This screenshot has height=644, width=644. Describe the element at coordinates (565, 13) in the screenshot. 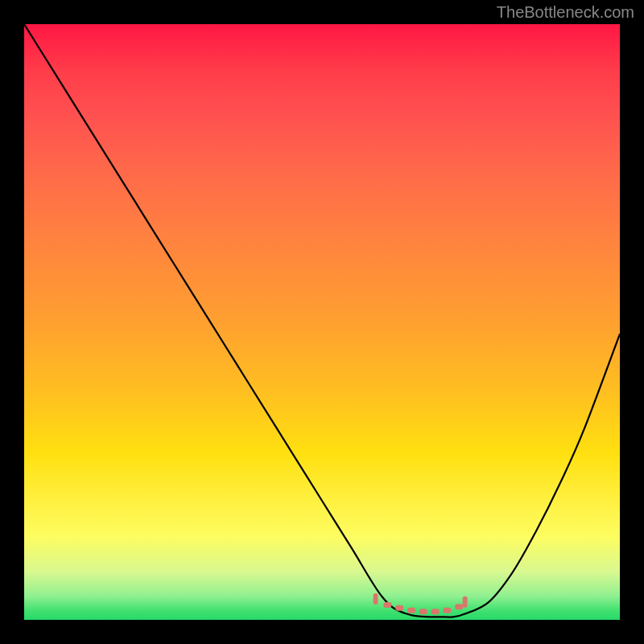

I see `attribution-text: TheBottleneck.com` at that location.